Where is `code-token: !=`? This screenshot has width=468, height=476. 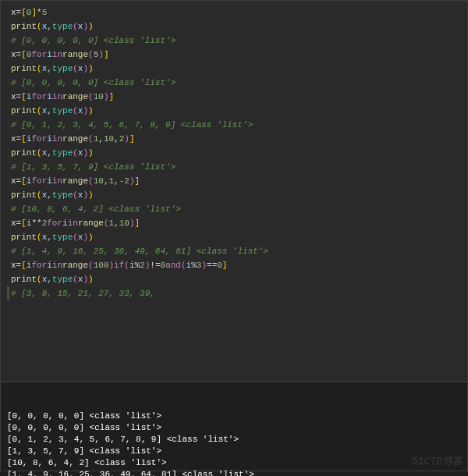
code-token: != is located at coordinates (154, 265).